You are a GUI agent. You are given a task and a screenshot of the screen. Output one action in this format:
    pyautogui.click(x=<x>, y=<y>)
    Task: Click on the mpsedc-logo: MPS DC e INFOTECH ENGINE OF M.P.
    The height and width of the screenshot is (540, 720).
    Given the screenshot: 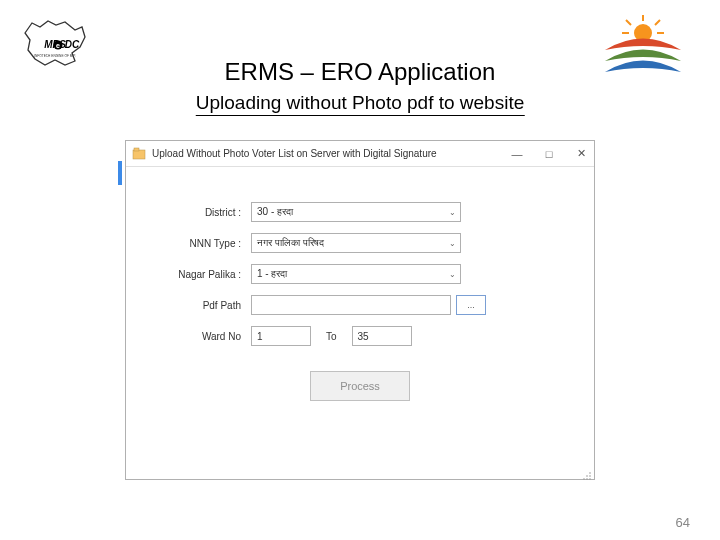 What is the action you would take?
    pyautogui.click(x=55, y=42)
    